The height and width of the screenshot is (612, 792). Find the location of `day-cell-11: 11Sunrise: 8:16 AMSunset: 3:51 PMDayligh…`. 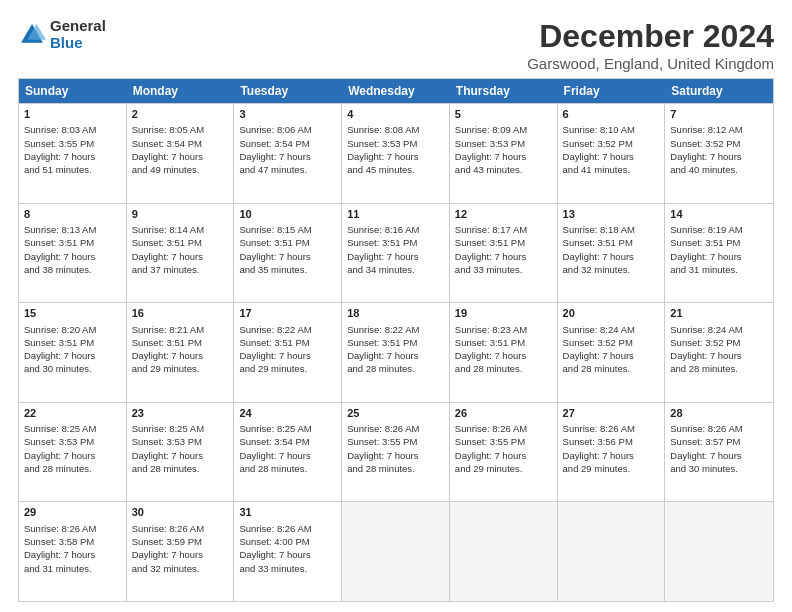

day-cell-11: 11Sunrise: 8:16 AMSunset: 3:51 PMDayligh… is located at coordinates (396, 254).